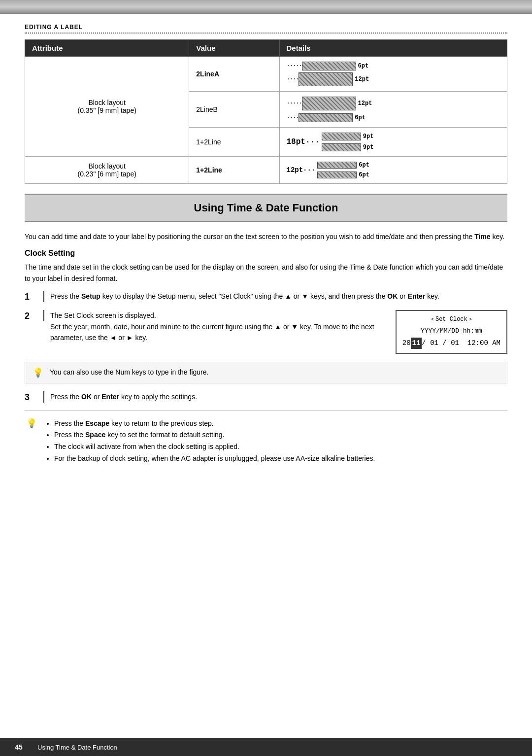  What do you see at coordinates (215, 447) in the screenshot?
I see `note-item: The clock will activate from when the cl…` at bounding box center [215, 447].